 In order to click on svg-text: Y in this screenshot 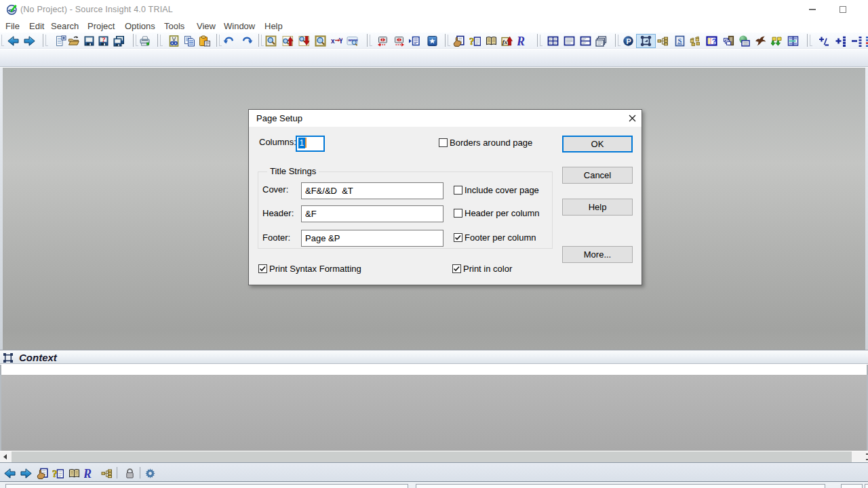, I will do `click(341, 41)`.